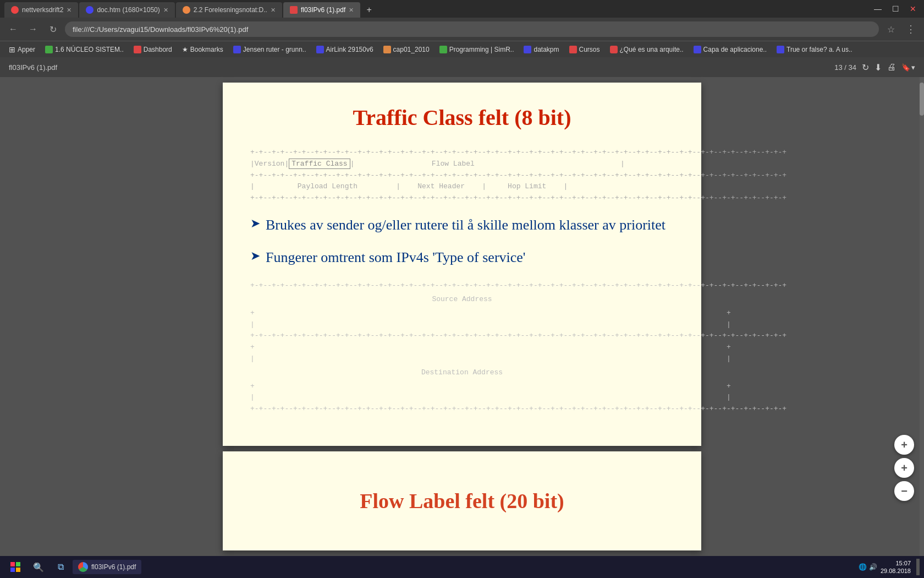  What do you see at coordinates (351, 10) in the screenshot?
I see `tab-4-close: ✕` at bounding box center [351, 10].